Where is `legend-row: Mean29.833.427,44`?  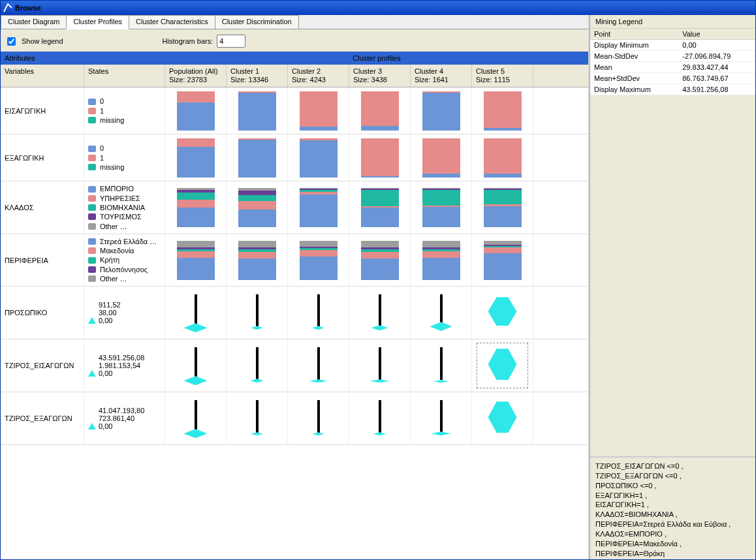 legend-row: Mean29.833.427,44 is located at coordinates (672, 68).